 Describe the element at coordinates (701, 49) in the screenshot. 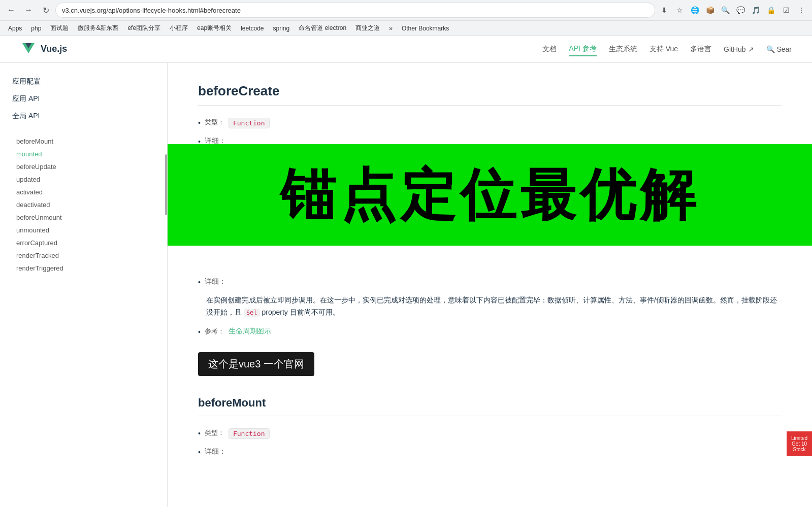

I see `nav-language: 多语言` at that location.